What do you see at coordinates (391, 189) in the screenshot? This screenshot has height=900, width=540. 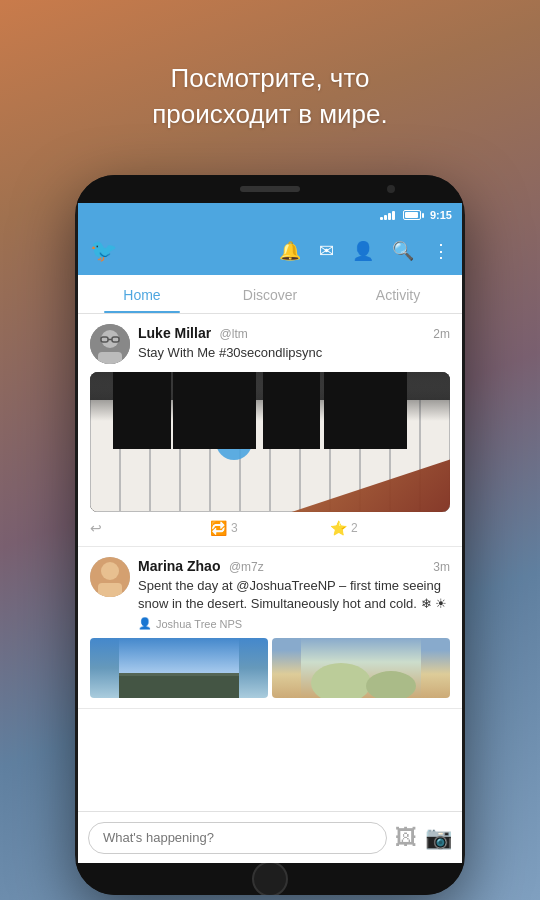 I see `phone-camera` at bounding box center [391, 189].